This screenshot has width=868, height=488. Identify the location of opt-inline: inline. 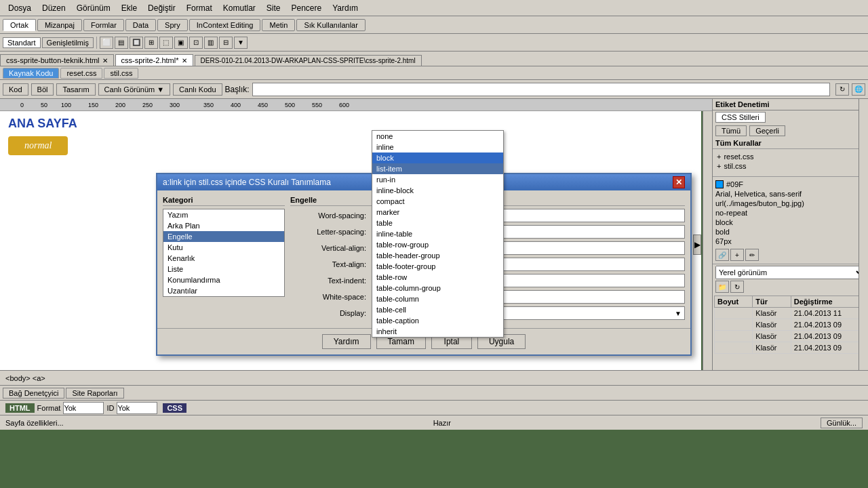
(438, 147).